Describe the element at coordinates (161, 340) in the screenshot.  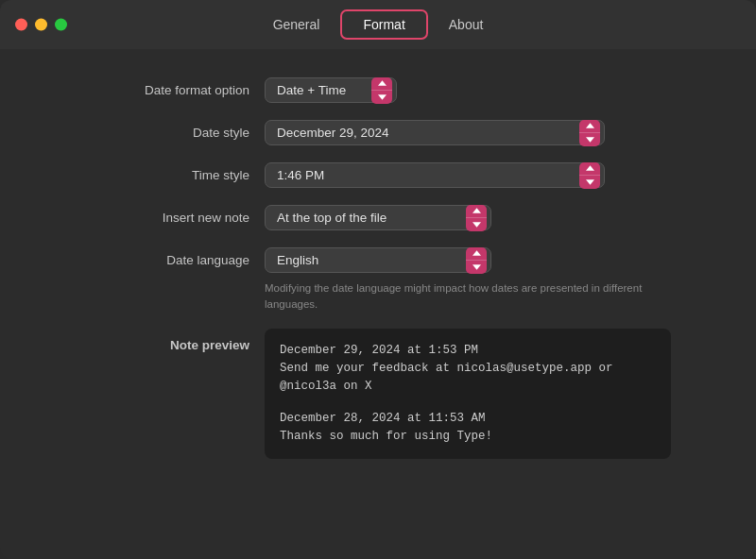
I see `note-preview-label: Note preview` at that location.